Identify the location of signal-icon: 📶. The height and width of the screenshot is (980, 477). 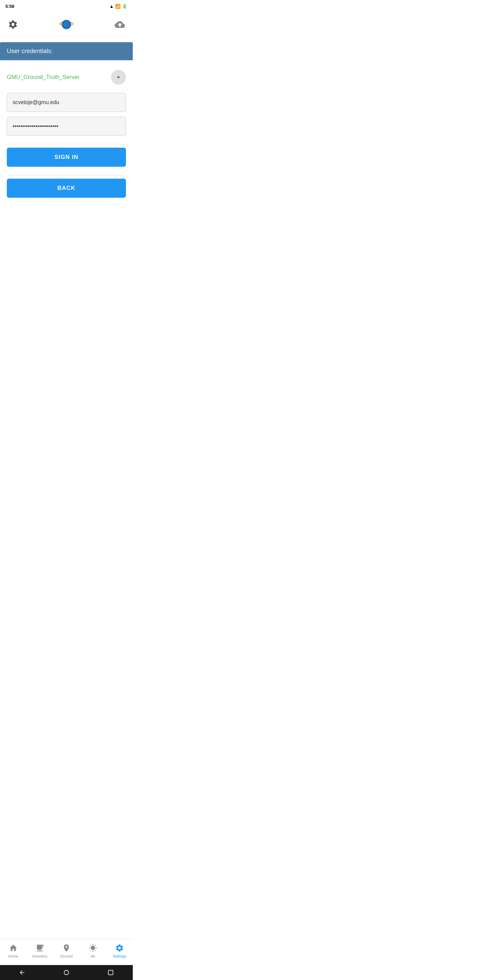
(118, 6).